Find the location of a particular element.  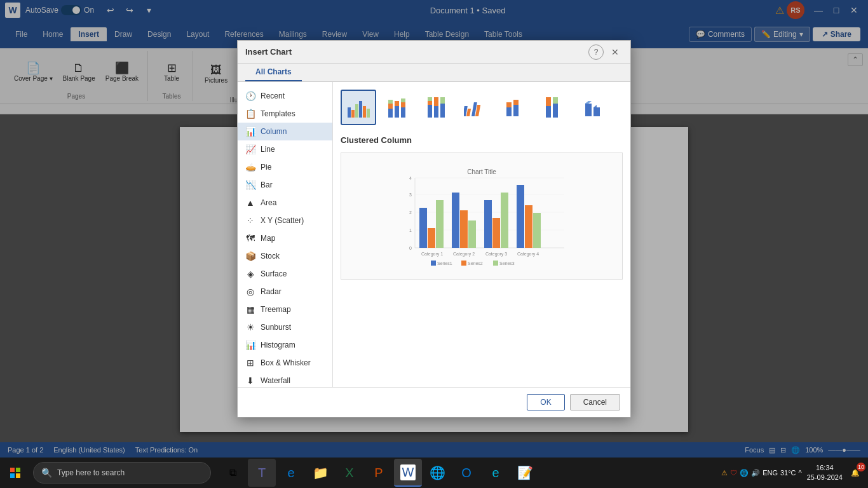

taskbar-search: 🔍 Type here to search is located at coordinates (122, 473).